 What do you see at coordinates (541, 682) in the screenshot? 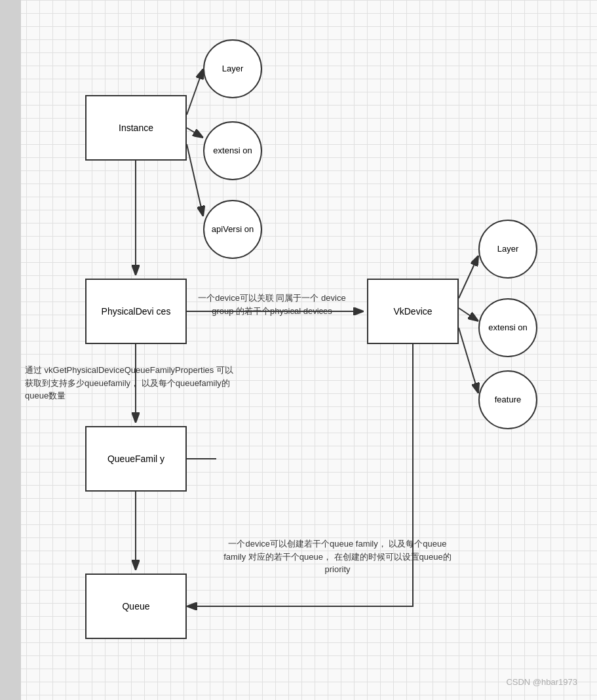
I see `watermark: CSDN @hbar1973` at bounding box center [541, 682].